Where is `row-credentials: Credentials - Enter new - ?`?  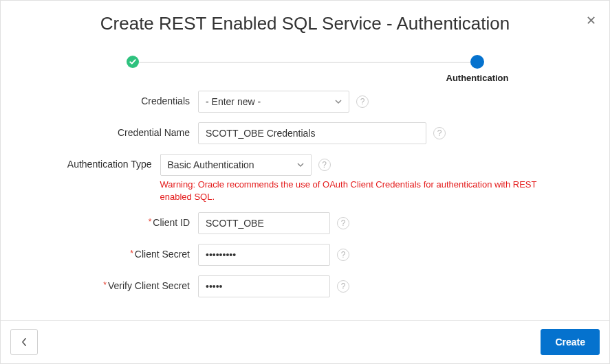
row-credentials: Credentials - Enter new - ? is located at coordinates (305, 102).